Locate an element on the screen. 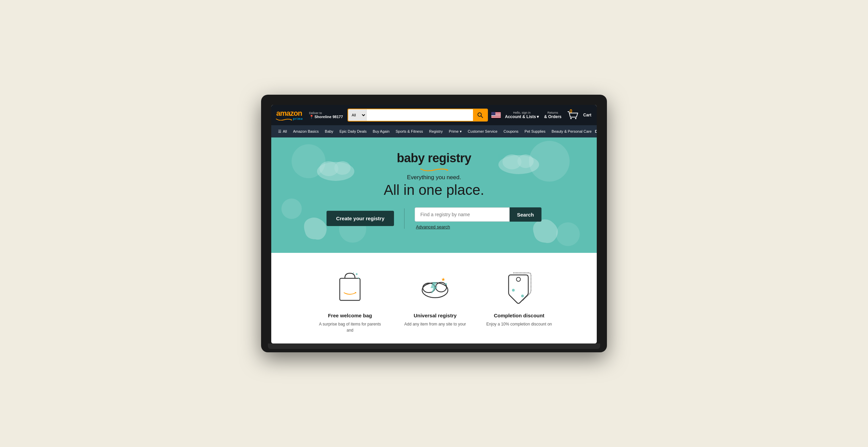 The image size is (868, 447). cart-widget: 0 Cart is located at coordinates (579, 115).